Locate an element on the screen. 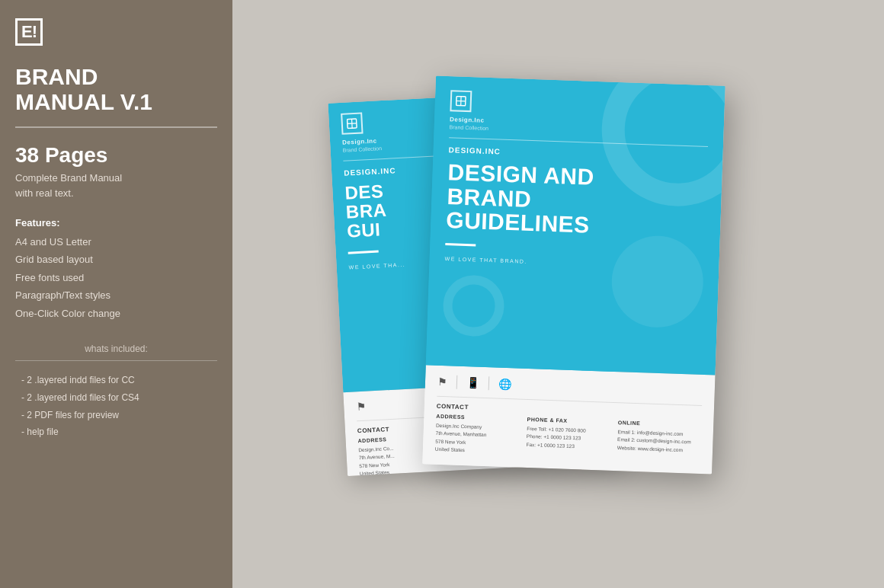  book-logo-front is located at coordinates (460, 101).